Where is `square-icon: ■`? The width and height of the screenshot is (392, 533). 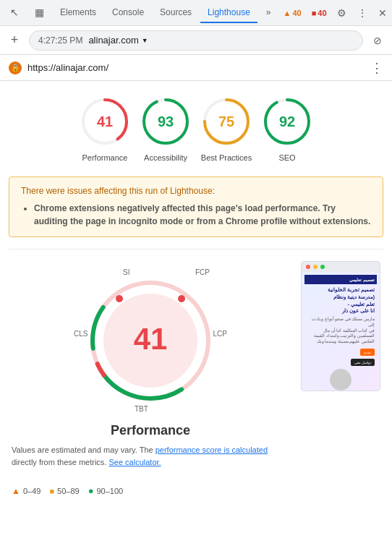
square-icon: ■ is located at coordinates (314, 13).